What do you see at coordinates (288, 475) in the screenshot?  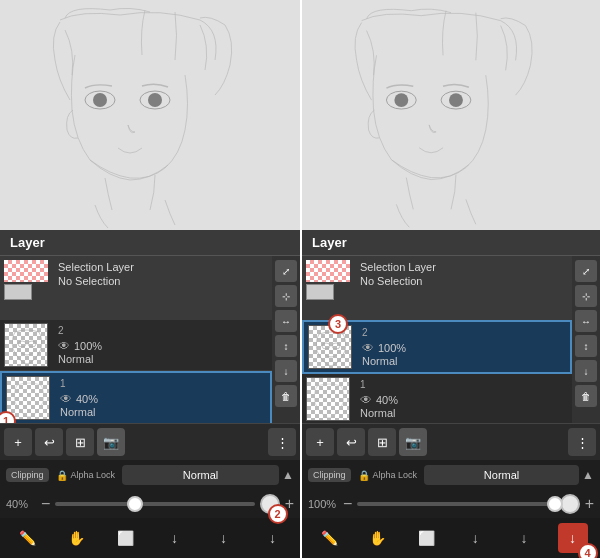 I see `left-chevron-up: ▲` at bounding box center [288, 475].